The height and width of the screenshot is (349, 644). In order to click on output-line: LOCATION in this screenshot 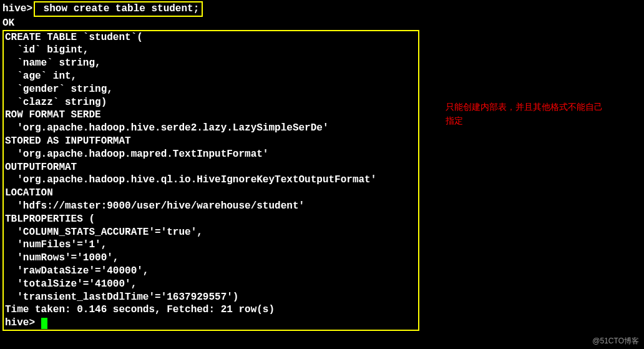, I will do `click(211, 194)`.